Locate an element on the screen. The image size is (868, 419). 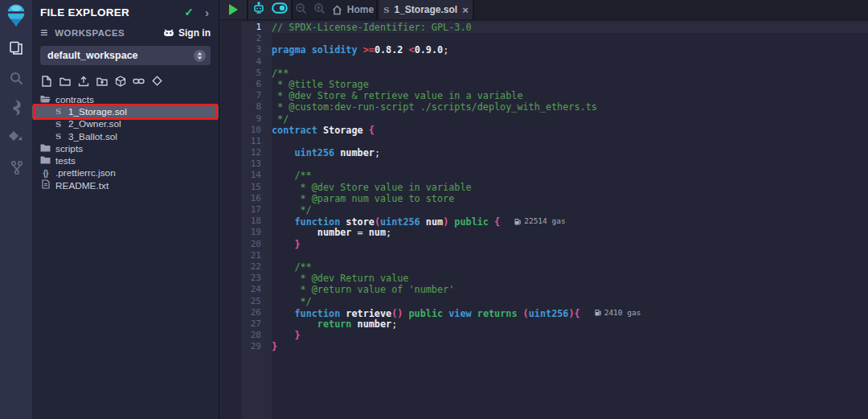
upload-folder-icon is located at coordinates (101, 80).